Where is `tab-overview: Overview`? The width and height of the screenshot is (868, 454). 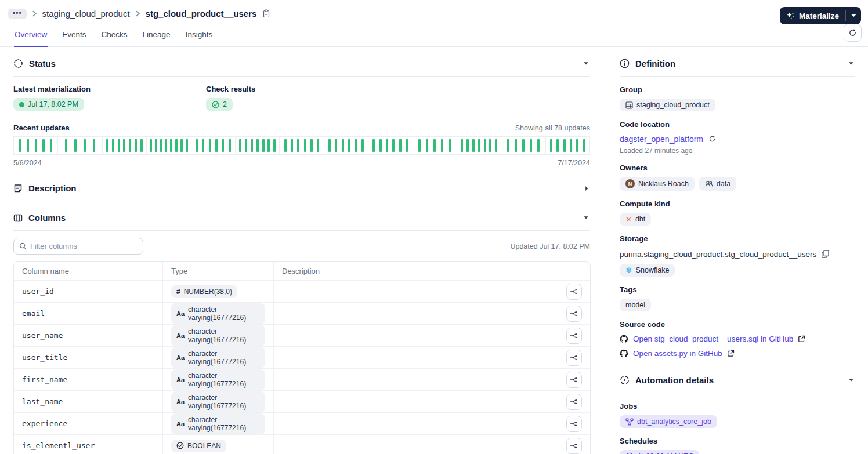 tab-overview: Overview is located at coordinates (31, 36).